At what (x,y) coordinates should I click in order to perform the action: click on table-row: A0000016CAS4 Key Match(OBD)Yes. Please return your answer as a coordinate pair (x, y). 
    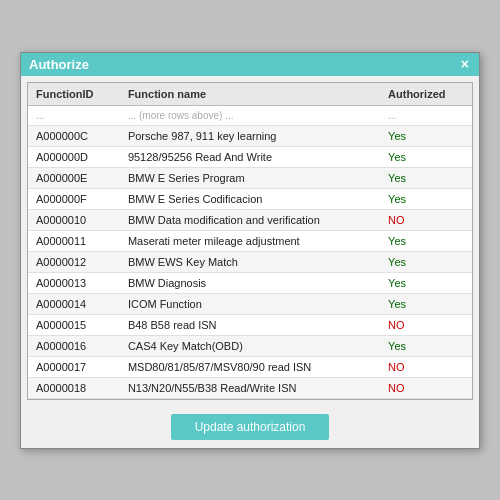
    Looking at the image, I should click on (250, 346).